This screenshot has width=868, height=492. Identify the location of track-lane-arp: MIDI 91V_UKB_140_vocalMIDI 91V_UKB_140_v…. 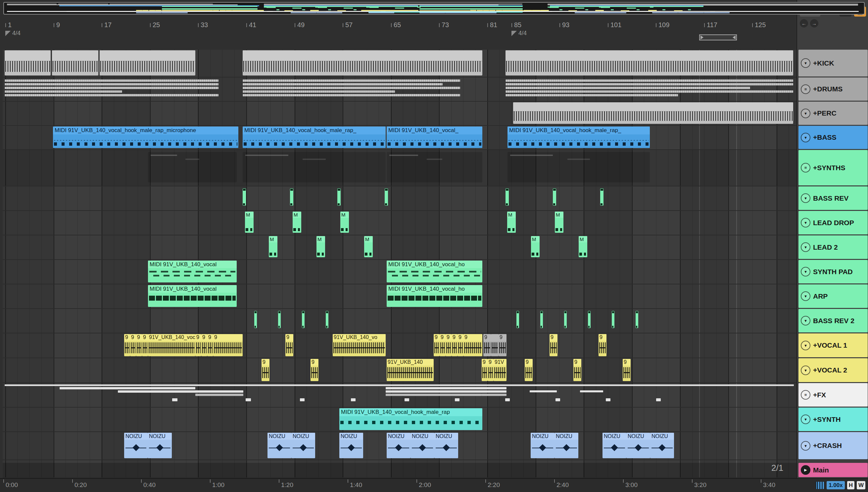
(399, 297).